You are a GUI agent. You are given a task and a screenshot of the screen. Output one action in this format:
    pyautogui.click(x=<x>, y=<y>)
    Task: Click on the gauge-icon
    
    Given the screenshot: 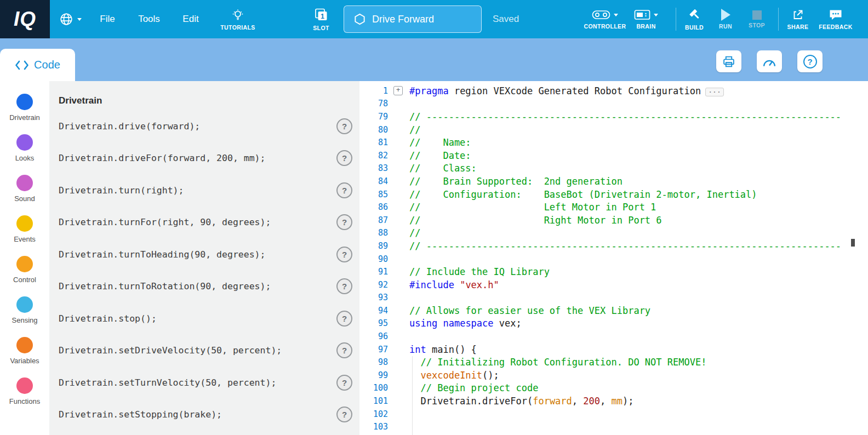 What is the action you would take?
    pyautogui.click(x=769, y=61)
    